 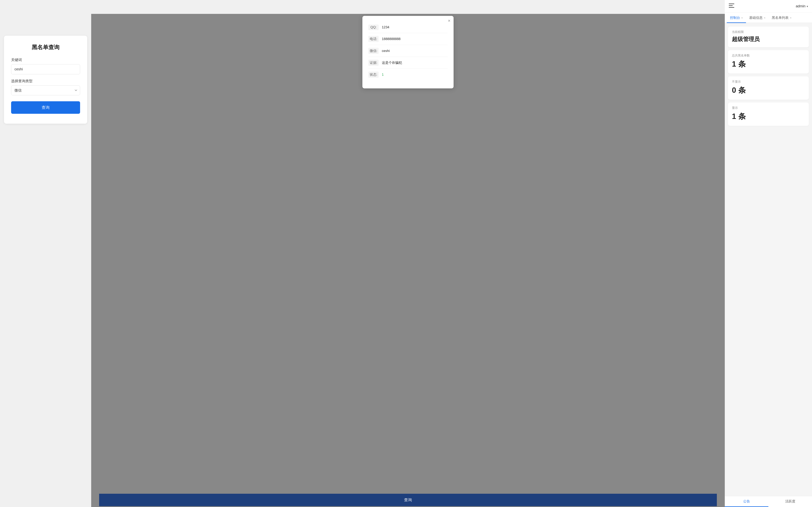 I want to click on tab-dashboard-close: ×, so click(x=742, y=18).